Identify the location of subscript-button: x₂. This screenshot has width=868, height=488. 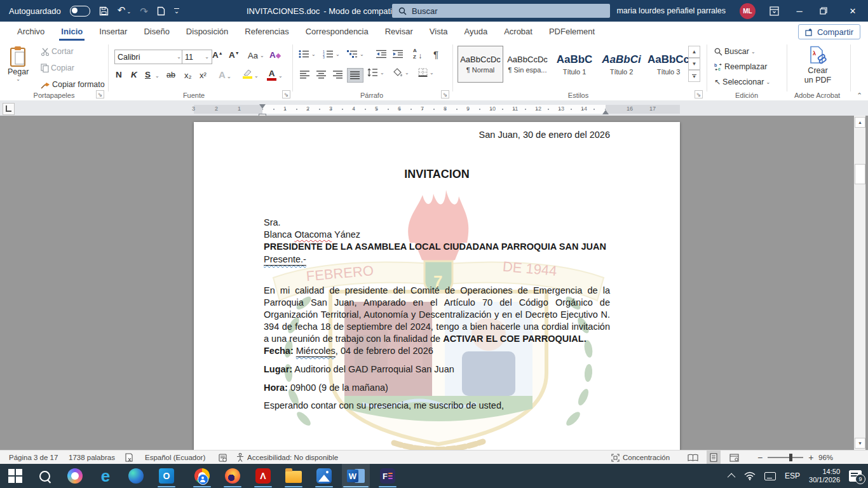
(188, 75).